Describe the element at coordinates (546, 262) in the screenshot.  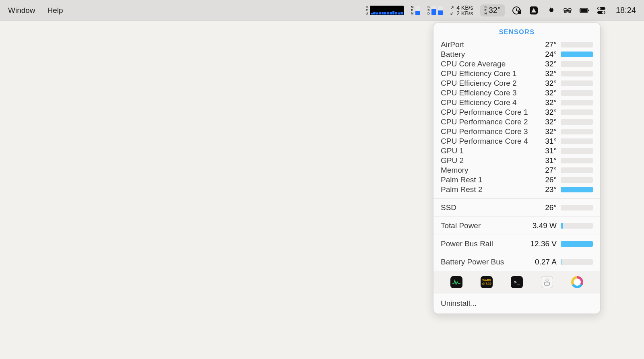
I see `row-value: 0.27 A` at that location.